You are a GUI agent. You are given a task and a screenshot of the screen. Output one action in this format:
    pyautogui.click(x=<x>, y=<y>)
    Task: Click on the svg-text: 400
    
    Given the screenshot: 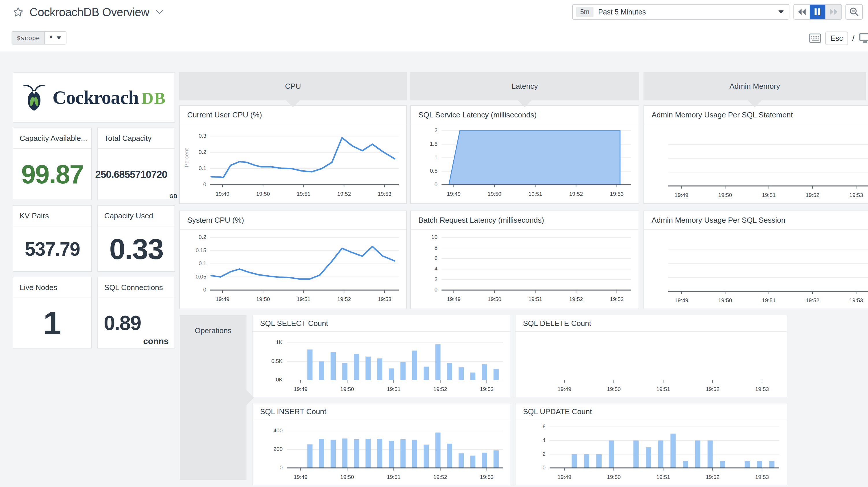 What is the action you would take?
    pyautogui.click(x=278, y=430)
    